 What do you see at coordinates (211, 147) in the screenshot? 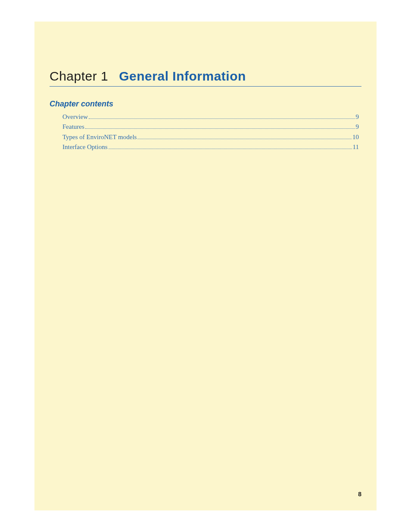
I see `toc-entry: Interface Options 11` at bounding box center [211, 147].